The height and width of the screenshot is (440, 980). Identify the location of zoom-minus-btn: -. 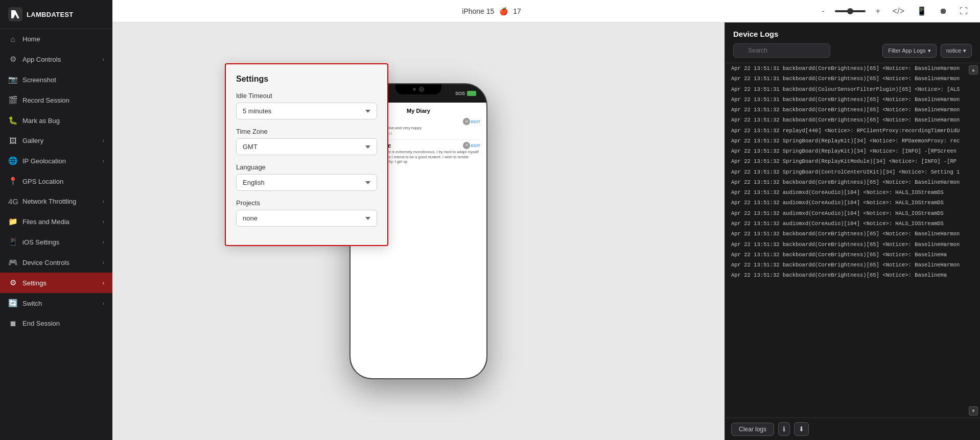
(823, 11).